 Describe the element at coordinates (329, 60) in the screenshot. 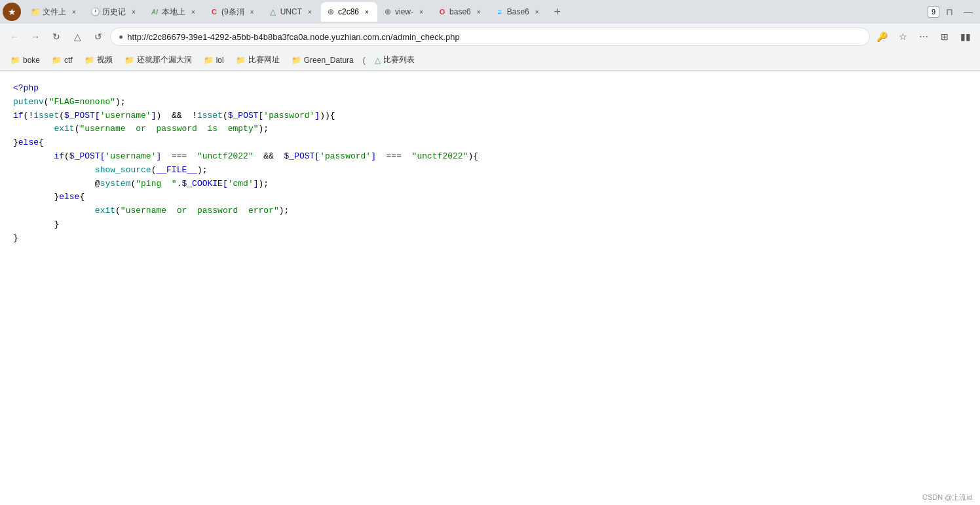

I see `bookmark-label-green-datura: Green_Datura` at that location.